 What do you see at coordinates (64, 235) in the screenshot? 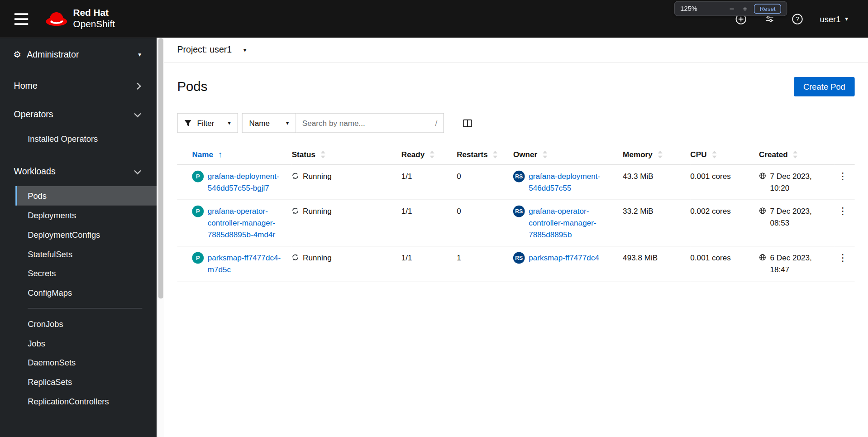
I see `sidebar-item-label: DeploymentConfigs` at bounding box center [64, 235].